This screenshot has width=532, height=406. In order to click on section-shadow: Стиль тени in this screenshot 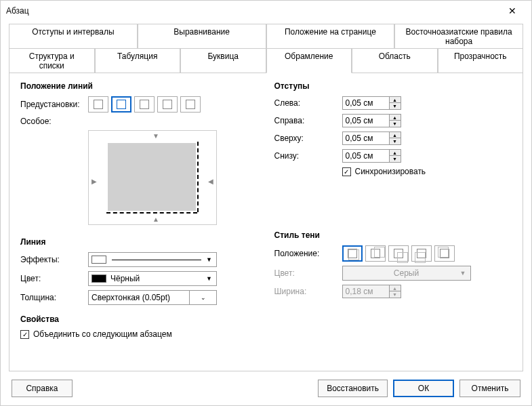, I will do `click(393, 235)`.